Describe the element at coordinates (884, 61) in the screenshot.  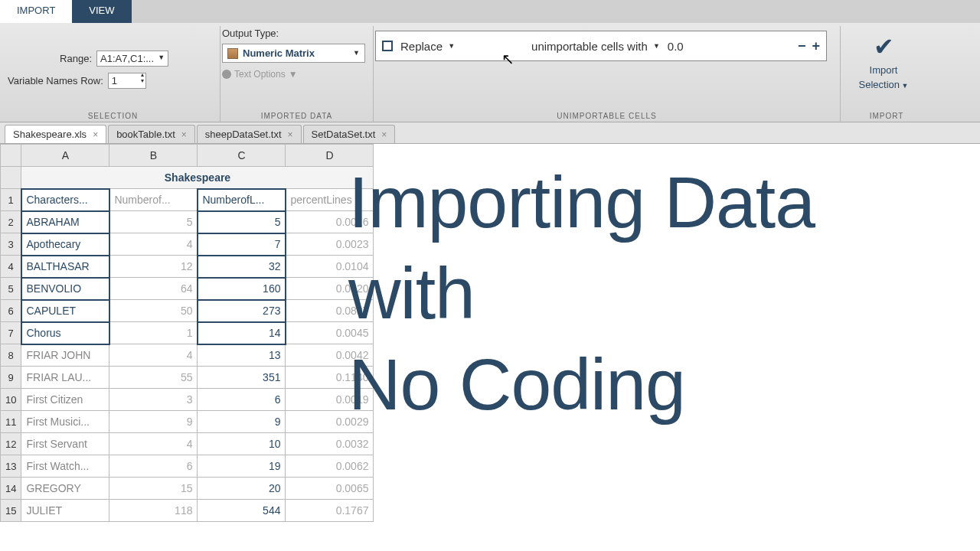
I see `import-selection-button: ✔ Import Selection` at that location.